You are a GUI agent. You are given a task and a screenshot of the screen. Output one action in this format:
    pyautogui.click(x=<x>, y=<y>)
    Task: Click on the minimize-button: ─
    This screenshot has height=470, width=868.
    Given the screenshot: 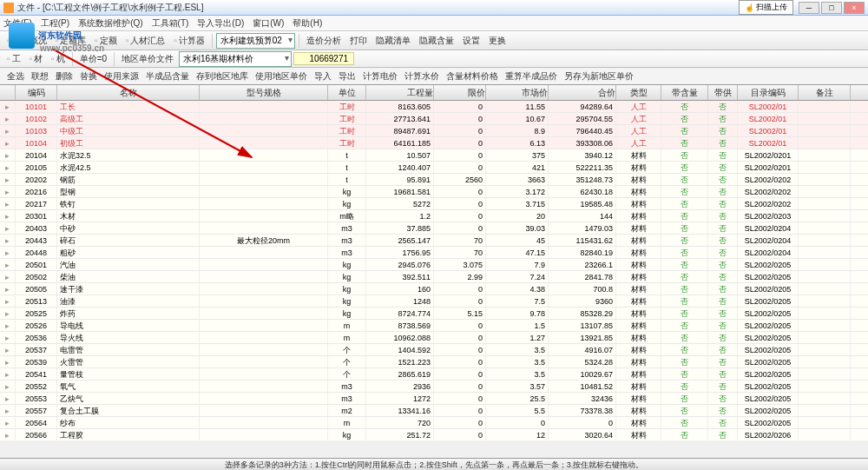 What is the action you would take?
    pyautogui.click(x=809, y=8)
    